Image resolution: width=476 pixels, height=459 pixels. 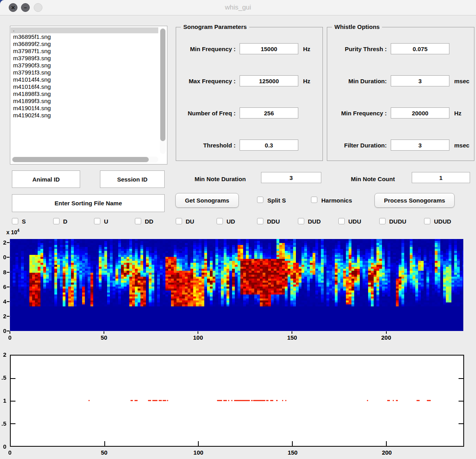 I want to click on list-item: m36895f1.sng, so click(x=84, y=37).